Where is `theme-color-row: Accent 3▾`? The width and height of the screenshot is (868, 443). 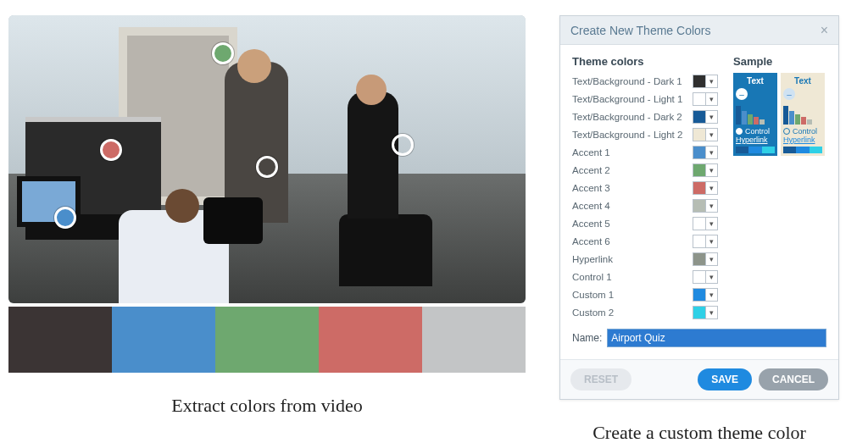
theme-color-row: Accent 3▾ is located at coordinates (645, 188).